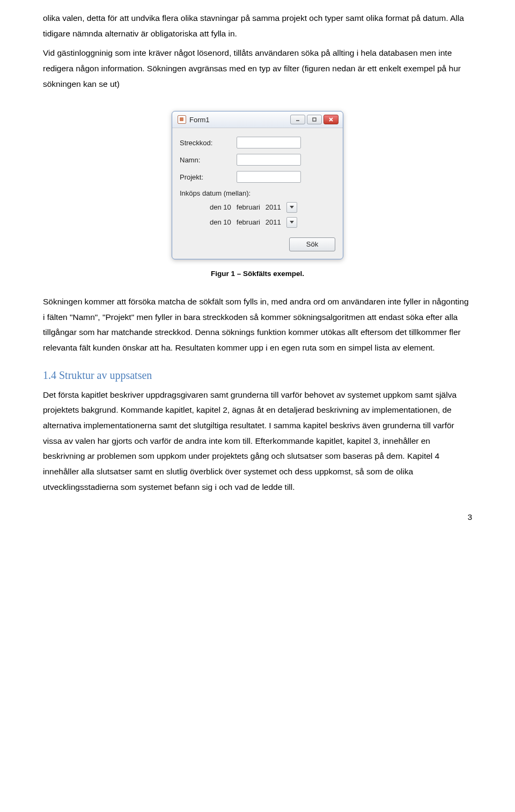 This screenshot has width=515, height=812. What do you see at coordinates (274, 222) in the screenshot?
I see `date-to-year: 2011` at bounding box center [274, 222].